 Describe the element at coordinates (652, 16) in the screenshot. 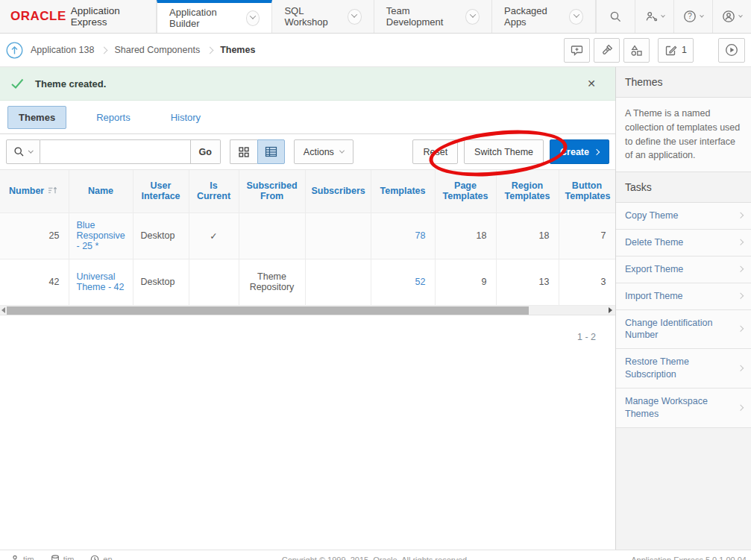

I see `admin-icon` at that location.